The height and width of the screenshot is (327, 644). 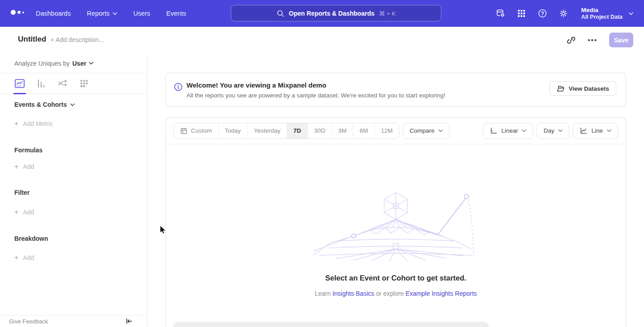 What do you see at coordinates (387, 13) in the screenshot?
I see `search-shortcut: ⌘ + K` at bounding box center [387, 13].